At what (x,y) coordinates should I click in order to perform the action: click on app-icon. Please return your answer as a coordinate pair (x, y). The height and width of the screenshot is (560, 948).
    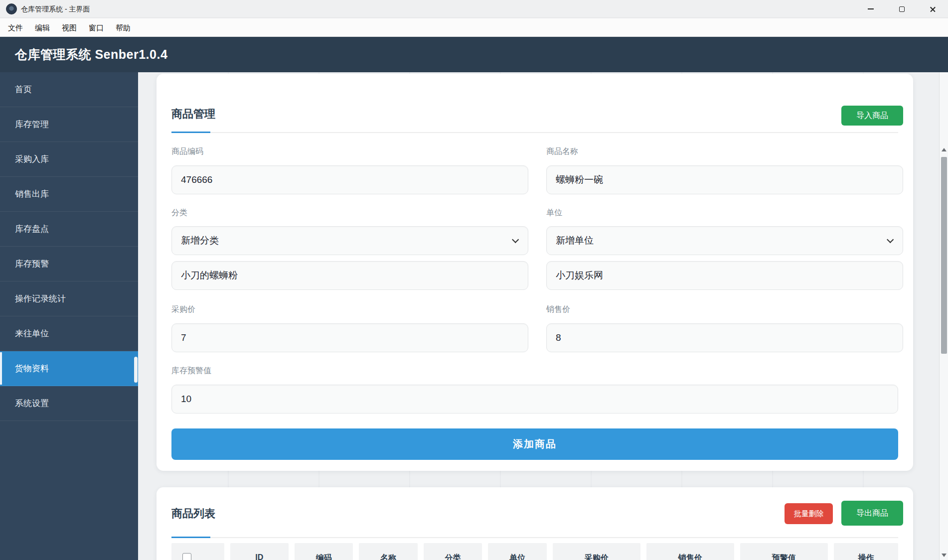
    Looking at the image, I should click on (11, 9).